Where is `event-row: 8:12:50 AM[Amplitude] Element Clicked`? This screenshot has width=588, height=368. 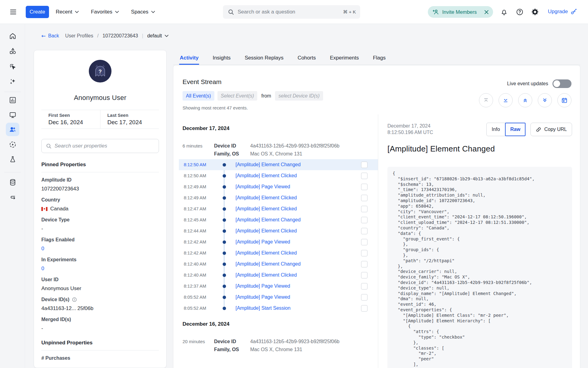 event-row: 8:12:50 AM[Amplitude] Element Clicked is located at coordinates (278, 176).